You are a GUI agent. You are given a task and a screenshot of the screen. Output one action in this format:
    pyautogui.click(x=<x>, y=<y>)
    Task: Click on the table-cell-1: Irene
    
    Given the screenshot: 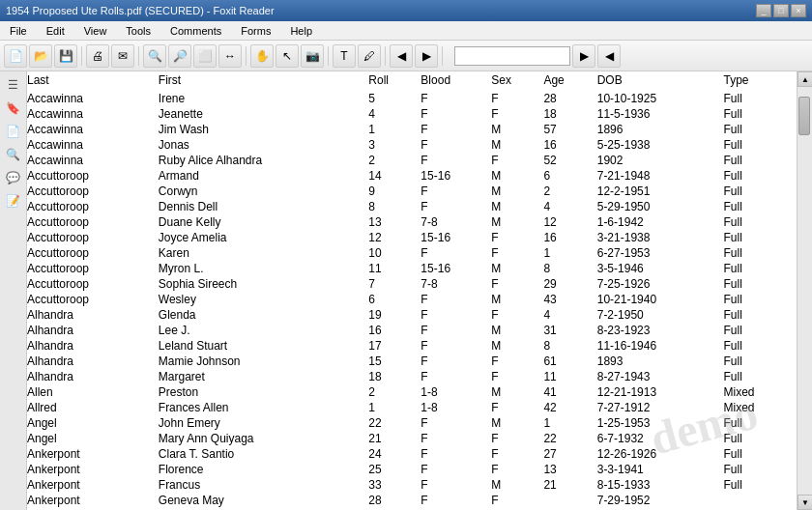 What is the action you would take?
    pyautogui.click(x=264, y=99)
    